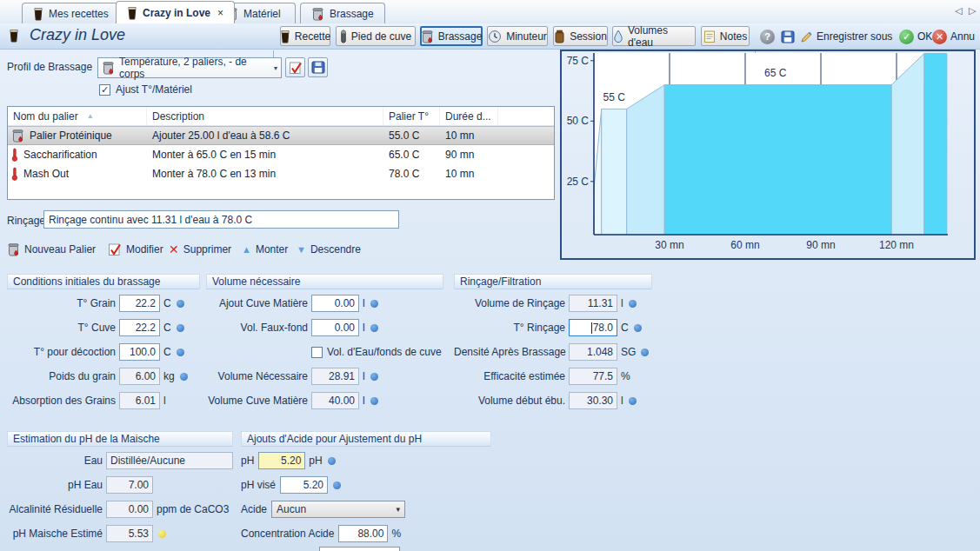 The width and height of the screenshot is (980, 551). Describe the element at coordinates (957, 37) in the screenshot. I see `toolbar-link-annu: ✕Annu` at that location.